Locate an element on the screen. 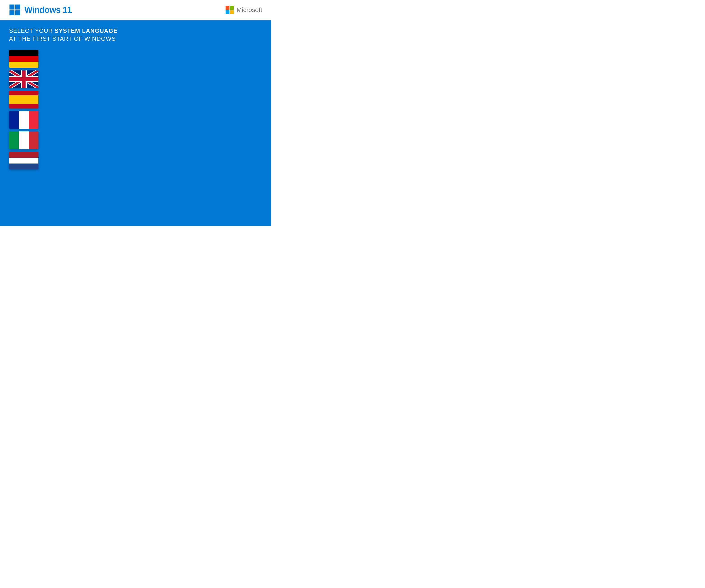 This screenshot has width=705, height=588. header: Windows 11 Microsoft is located at coordinates (136, 10).